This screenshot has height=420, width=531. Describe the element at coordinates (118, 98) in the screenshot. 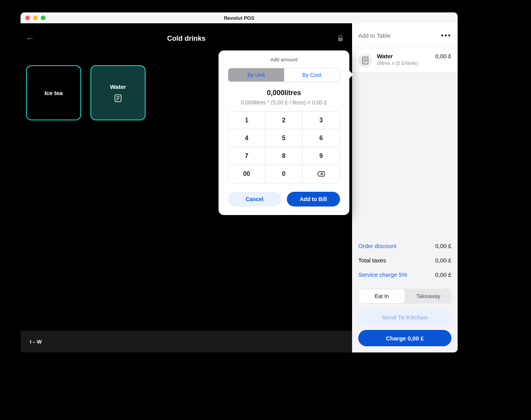

I see `note-icon` at that location.